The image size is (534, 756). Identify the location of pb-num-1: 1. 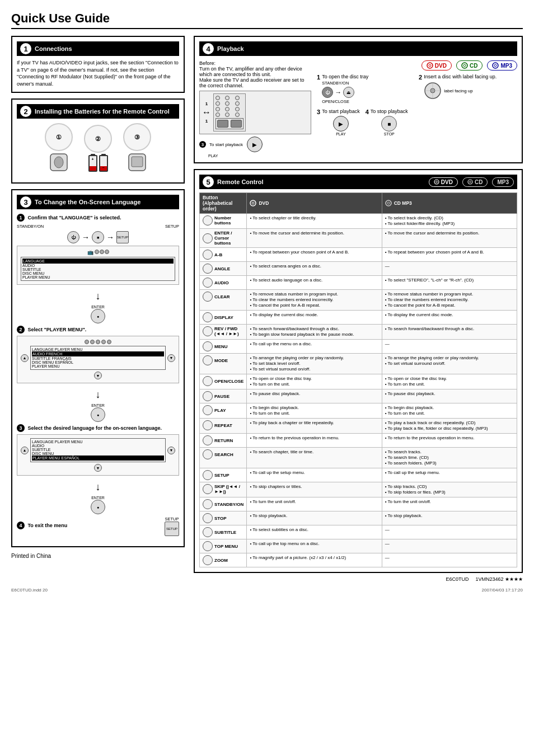
(318, 77).